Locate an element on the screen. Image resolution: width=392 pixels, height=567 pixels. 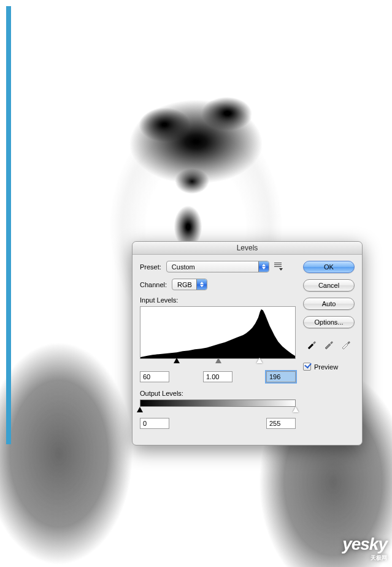
preset-select: Custom is located at coordinates (218, 266).